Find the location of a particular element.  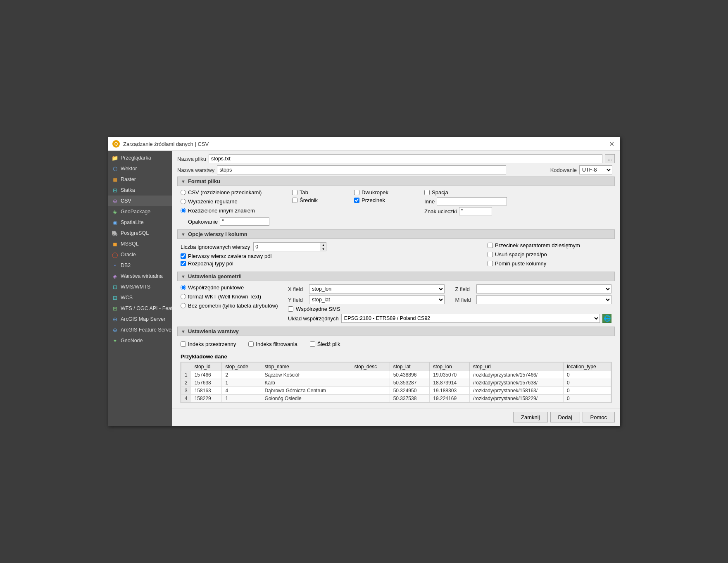

zamknij-button: Zamknij is located at coordinates (531, 417).